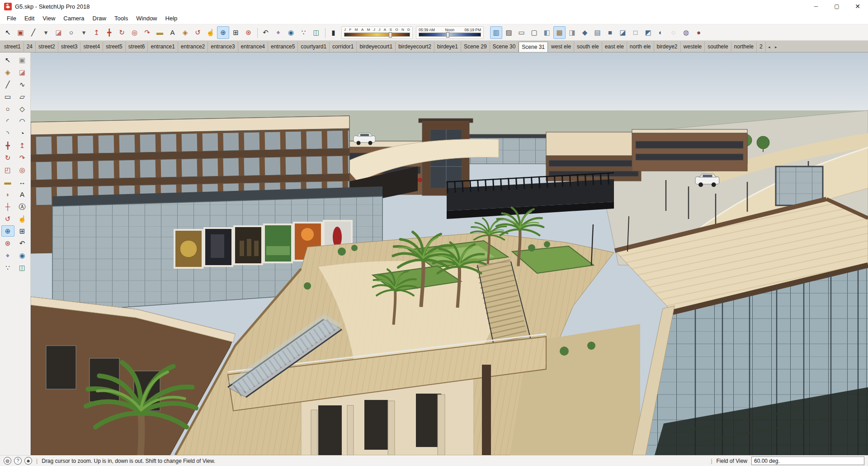 Image resolution: width=868 pixels, height=466 pixels. Describe the element at coordinates (448, 47) in the screenshot. I see `scene-tab: birdeye1` at that location.